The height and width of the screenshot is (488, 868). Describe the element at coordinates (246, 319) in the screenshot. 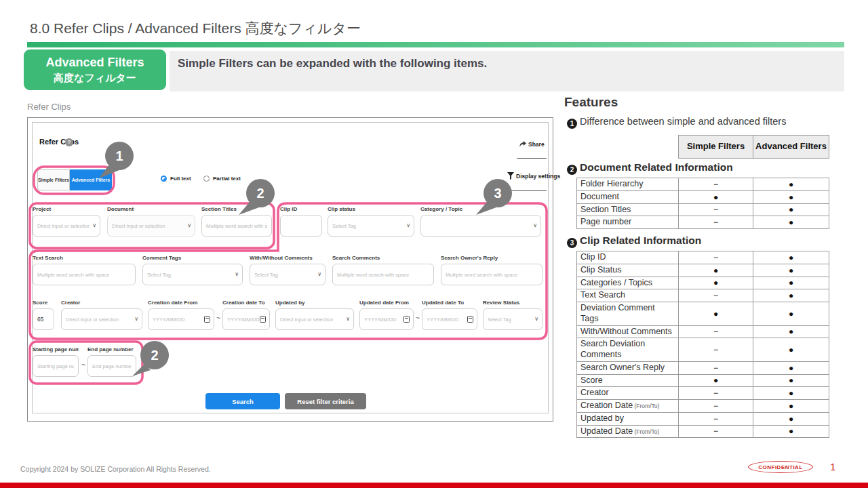

I see `creation-date-to-input: YYYY/MM/DD` at that location.